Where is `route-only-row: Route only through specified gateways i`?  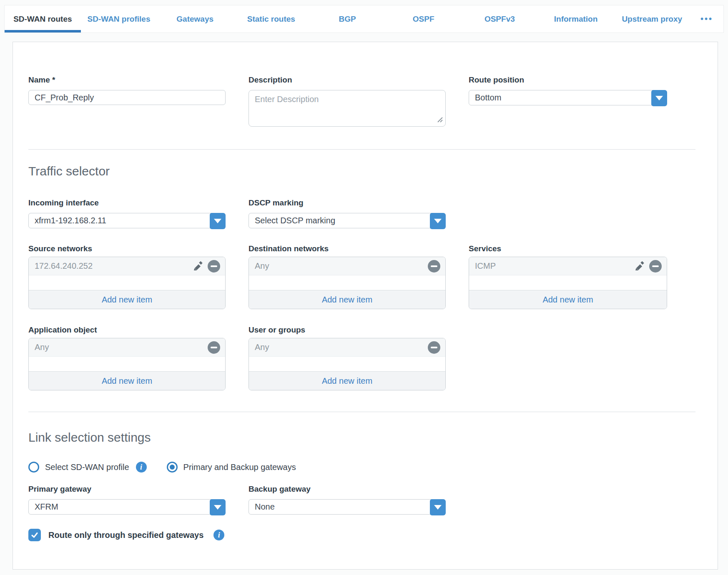 route-only-row: Route only through specified gateways i is located at coordinates (362, 535).